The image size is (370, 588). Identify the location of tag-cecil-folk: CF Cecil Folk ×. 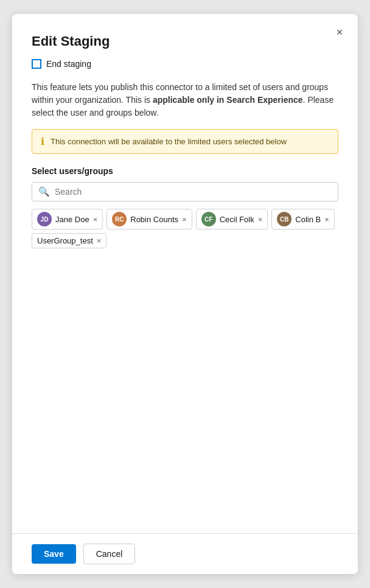
(232, 219).